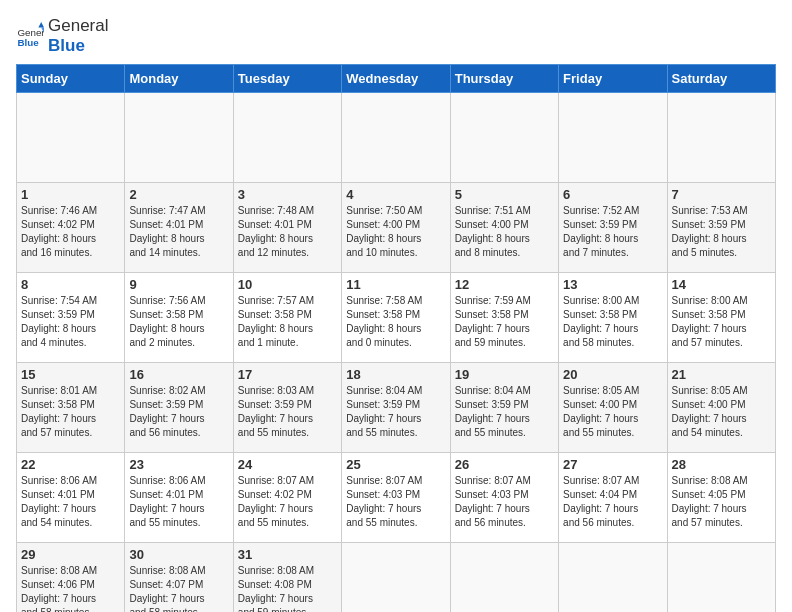  I want to click on calendar-cell: 19Sunrise: 8:04 AM Sunset: 3:59 PM Dayli…, so click(504, 408).